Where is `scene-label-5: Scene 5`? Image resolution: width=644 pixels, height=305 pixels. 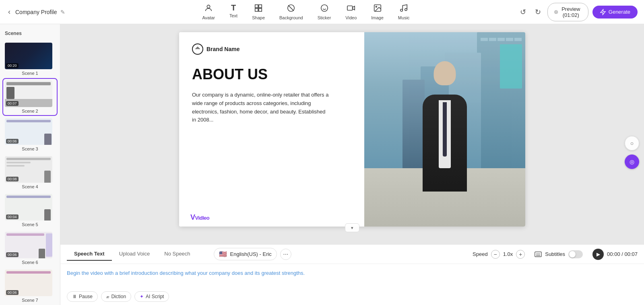
scene-label-5: Scene 5 is located at coordinates (30, 225).